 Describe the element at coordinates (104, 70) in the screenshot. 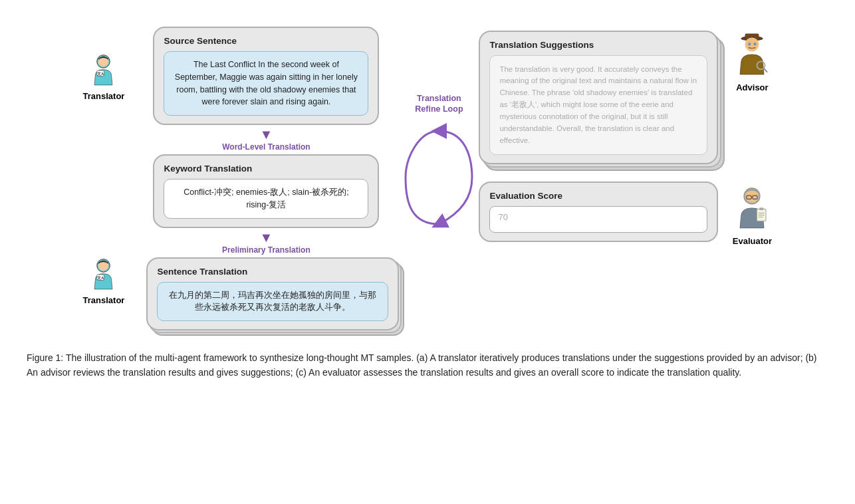

I see `translator-icon-top: 文A` at that location.